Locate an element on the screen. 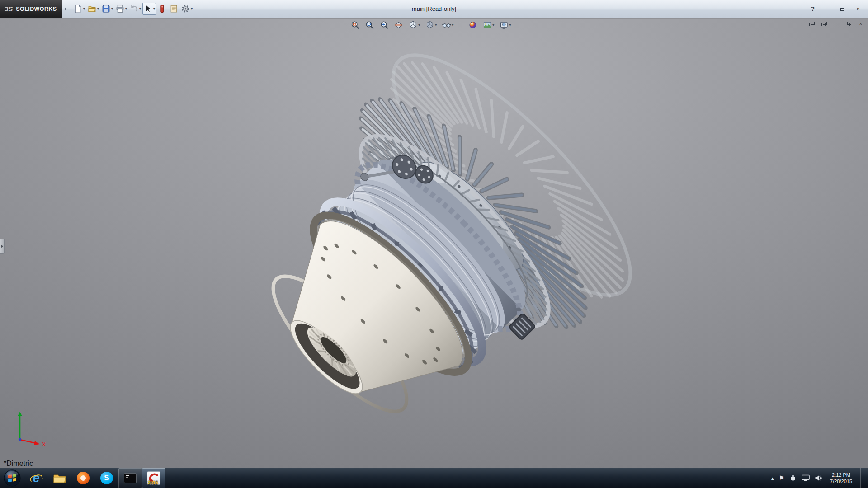  rebuild-button is located at coordinates (162, 9).